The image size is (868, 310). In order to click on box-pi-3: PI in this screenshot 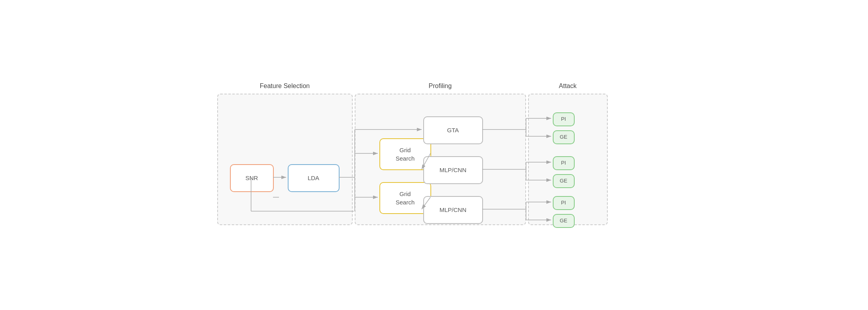, I will do `click(564, 203)`.